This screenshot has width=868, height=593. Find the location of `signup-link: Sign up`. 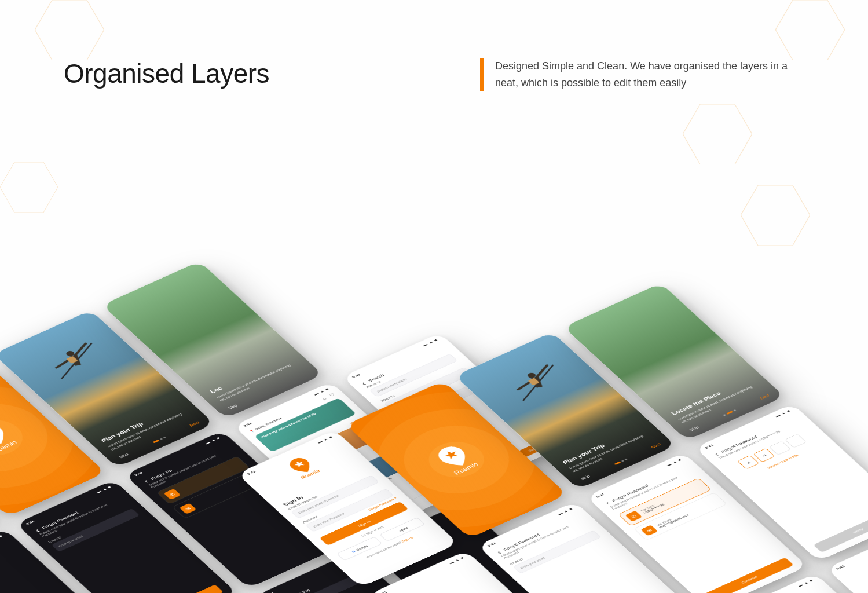

signup-link: Sign up is located at coordinates (408, 539).